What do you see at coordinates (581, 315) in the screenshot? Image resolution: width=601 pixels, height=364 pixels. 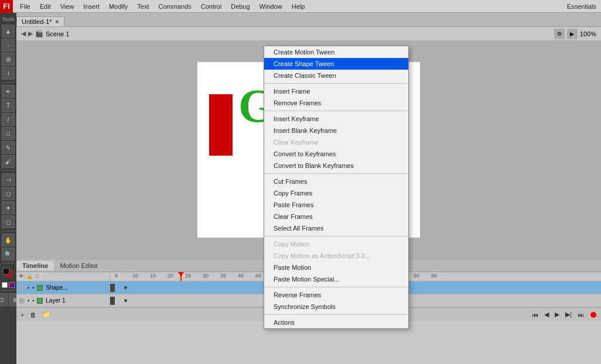 I see `play-last-btn: ⏭` at bounding box center [581, 315].